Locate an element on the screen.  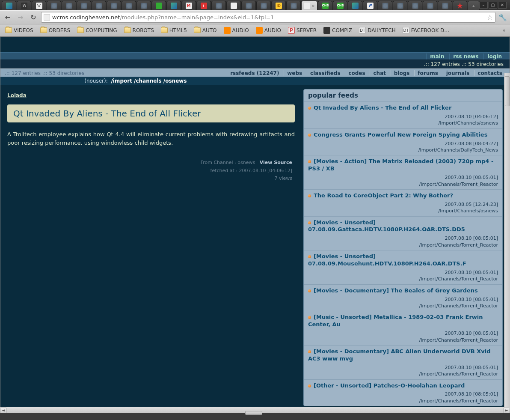
feed-item: The Road to CoreObject Part 2: Why Bothe… is located at coordinates (403, 203).